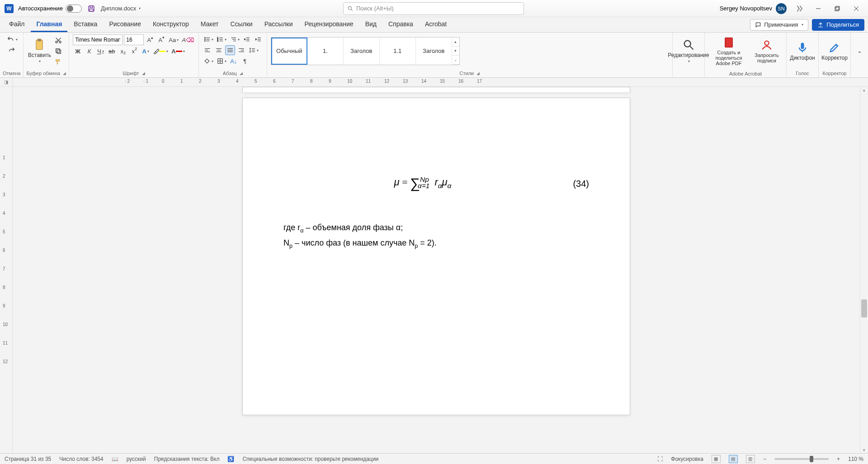 This screenshot has height=464, width=868. What do you see at coordinates (434, 9) in the screenshot?
I see `search-input: Поиск (Alt+Ы)` at bounding box center [434, 9].